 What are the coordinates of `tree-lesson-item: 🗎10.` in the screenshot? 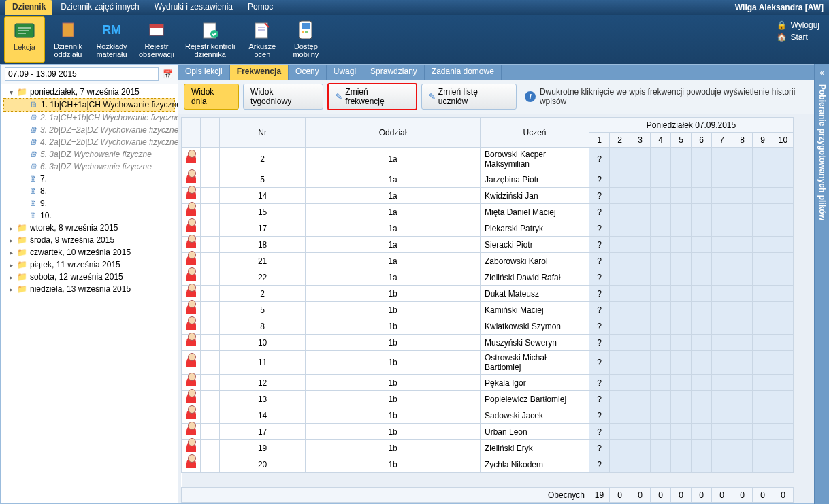 It's located at (89, 216).